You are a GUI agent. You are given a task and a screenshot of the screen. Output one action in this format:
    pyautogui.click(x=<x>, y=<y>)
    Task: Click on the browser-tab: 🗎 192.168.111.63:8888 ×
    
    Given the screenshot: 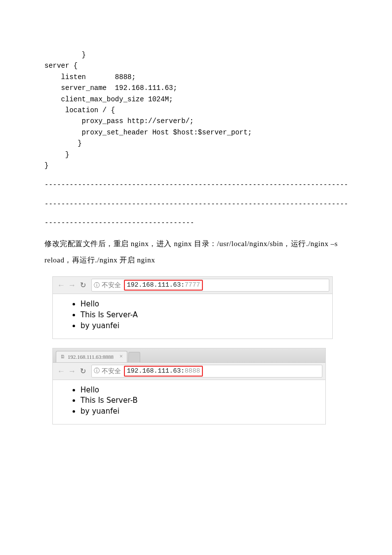 What is the action you would take?
    pyautogui.click(x=92, y=357)
    